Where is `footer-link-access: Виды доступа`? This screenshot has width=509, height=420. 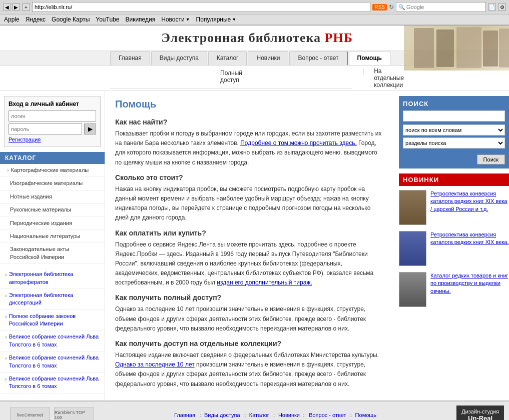 footer-link-access: Виды доступа is located at coordinates (222, 415).